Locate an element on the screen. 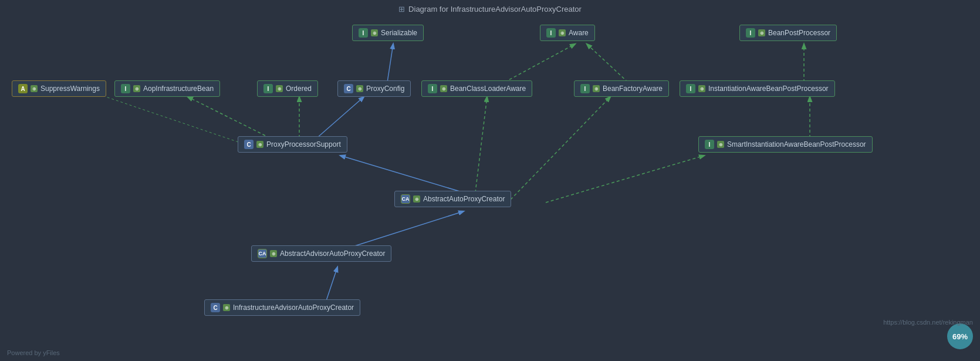 The height and width of the screenshot is (361, 980). badge-proxy-config: C is located at coordinates (349, 89).